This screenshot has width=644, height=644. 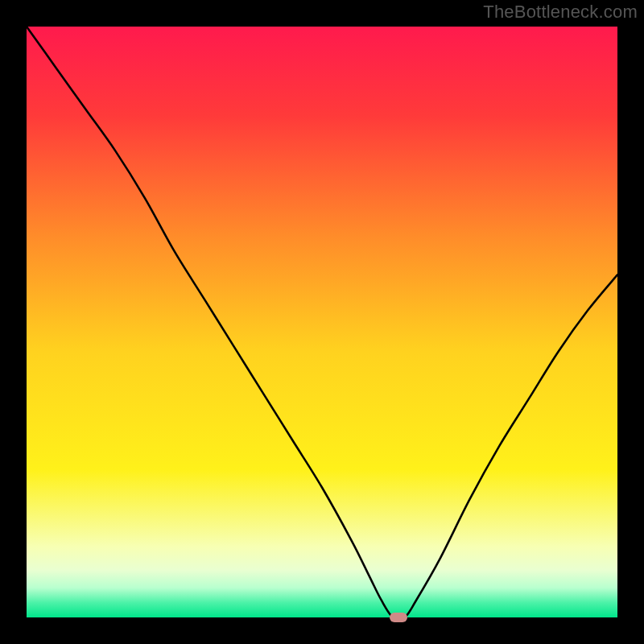 What do you see at coordinates (560, 12) in the screenshot?
I see `watermark-text: TheBottleneck.com` at bounding box center [560, 12].